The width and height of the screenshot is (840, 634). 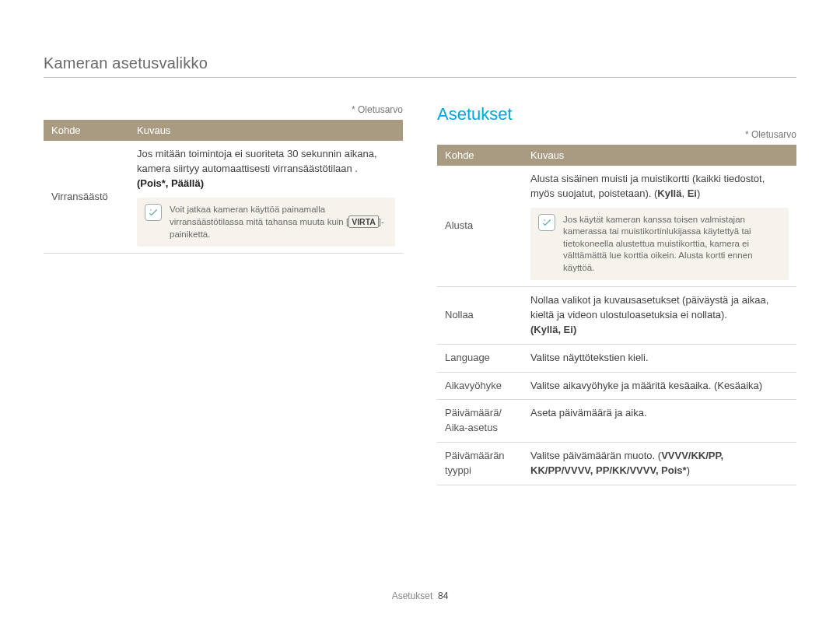 What do you see at coordinates (278, 222) in the screenshot?
I see `info-text: Voit jatkaa kameran käyttöä painamalla v…` at bounding box center [278, 222].